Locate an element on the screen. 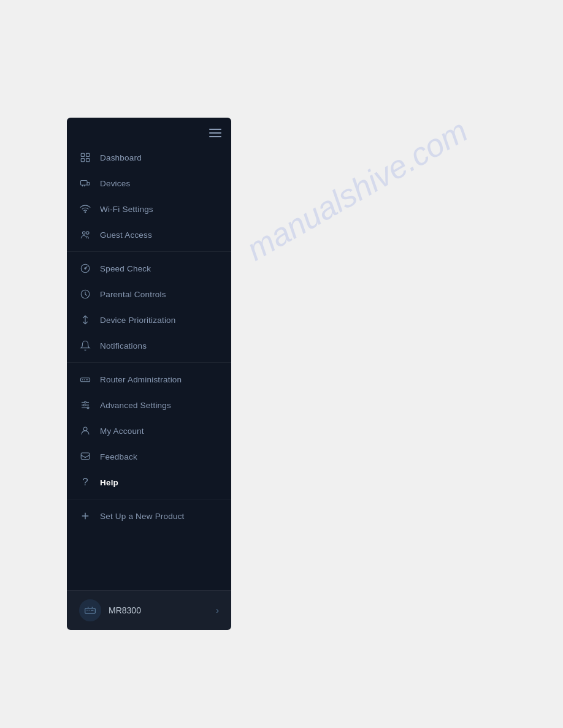  add-product-label: Set Up a New Product is located at coordinates (142, 516).